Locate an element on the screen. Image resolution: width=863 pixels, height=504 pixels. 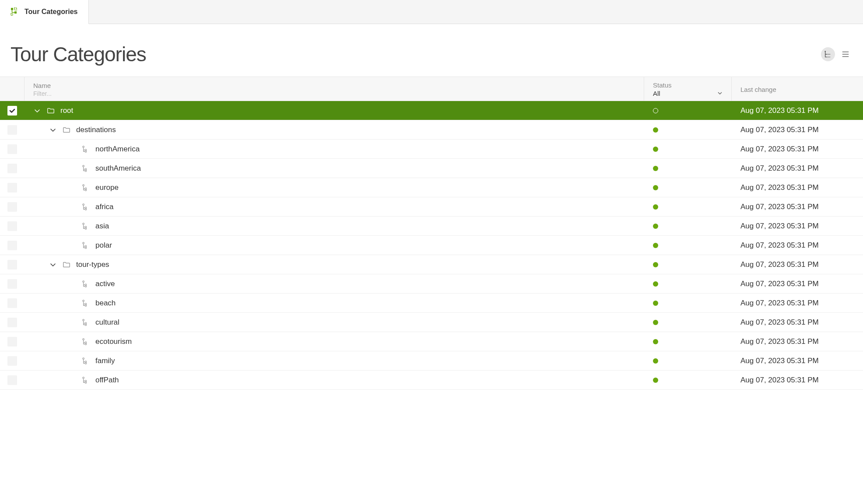
table-row: beachAug 07, 2023 05:31 PM is located at coordinates (432, 303).